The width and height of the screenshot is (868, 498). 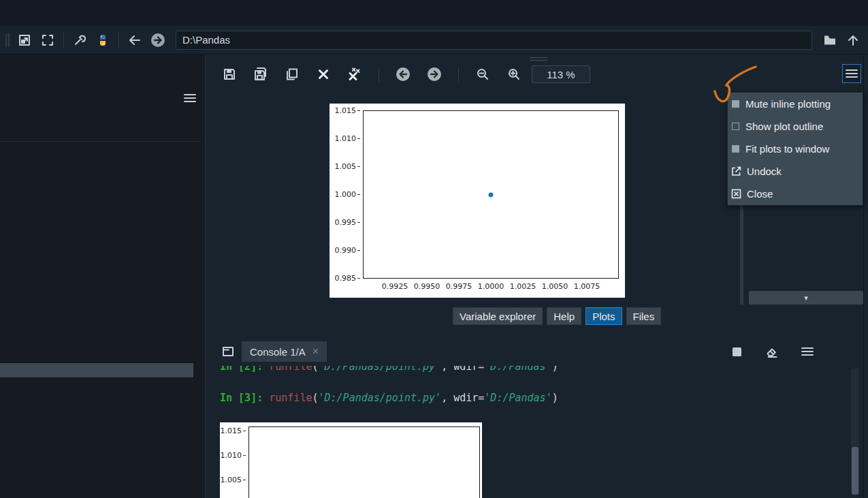 I want to click on remove-plot-button, so click(x=323, y=74).